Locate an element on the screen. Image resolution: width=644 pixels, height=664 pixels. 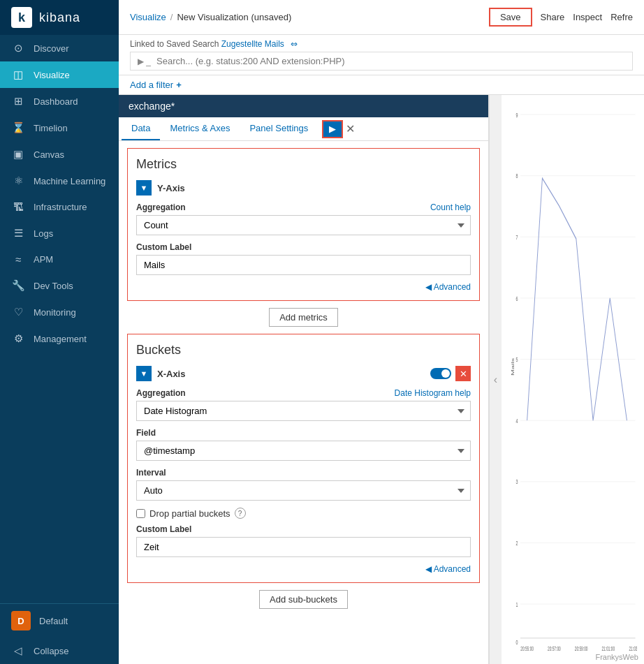
chevron-left-icon: ‹ is located at coordinates (496, 380).